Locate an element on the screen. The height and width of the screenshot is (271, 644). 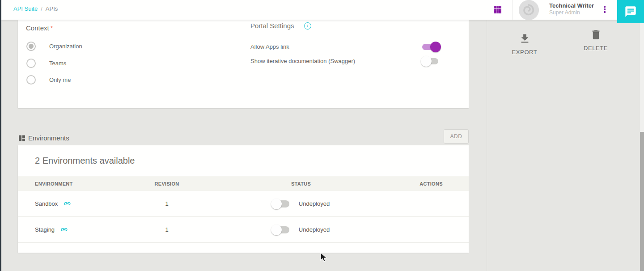
environment-name: Staging is located at coordinates (45, 230).